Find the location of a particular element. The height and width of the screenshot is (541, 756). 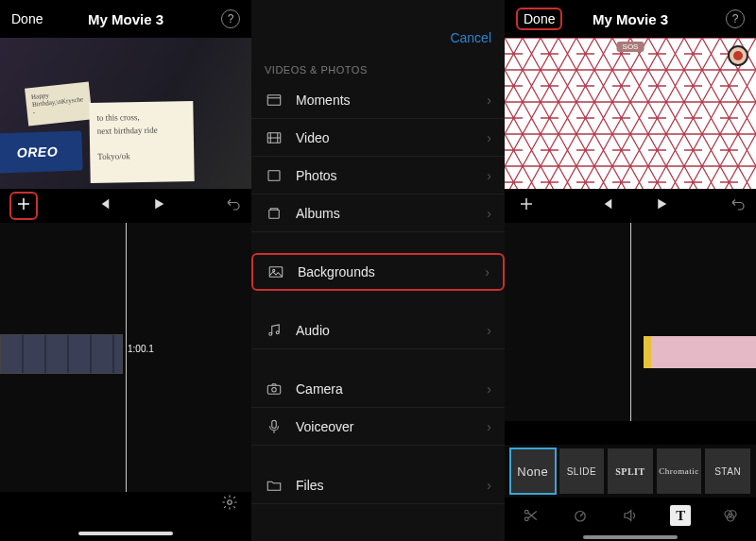

mic-icon is located at coordinates (274, 427).